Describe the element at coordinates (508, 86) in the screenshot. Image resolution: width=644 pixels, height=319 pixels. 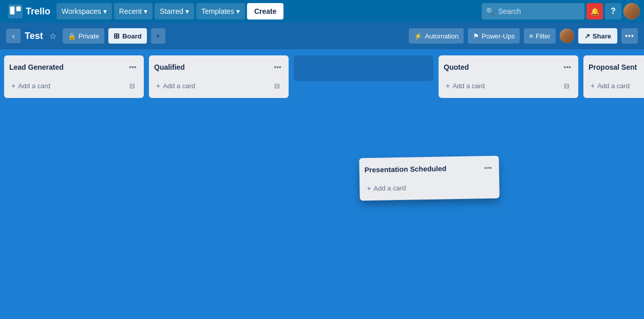
I see `add-card-row-quoted: + Add a card ⊟` at that location.